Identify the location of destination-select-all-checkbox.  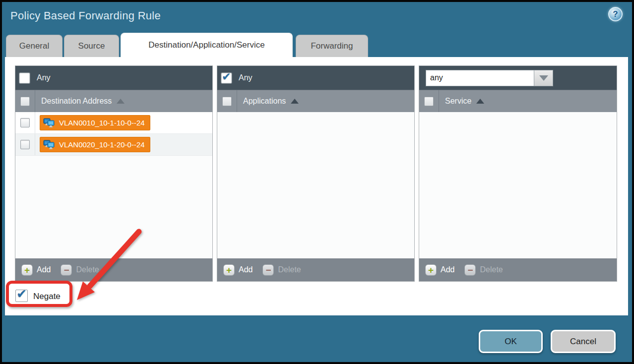
(25, 101).